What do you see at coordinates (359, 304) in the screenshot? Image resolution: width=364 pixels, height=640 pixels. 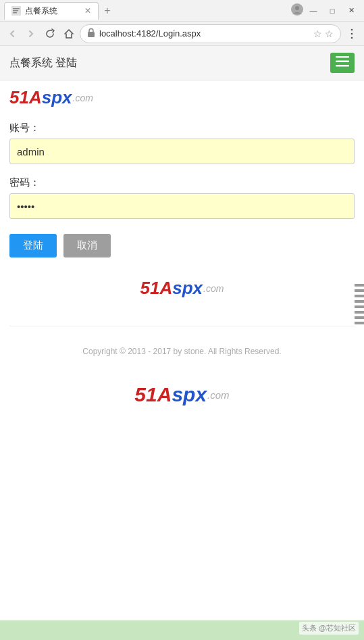 I see `qr-code-hint` at bounding box center [359, 304].